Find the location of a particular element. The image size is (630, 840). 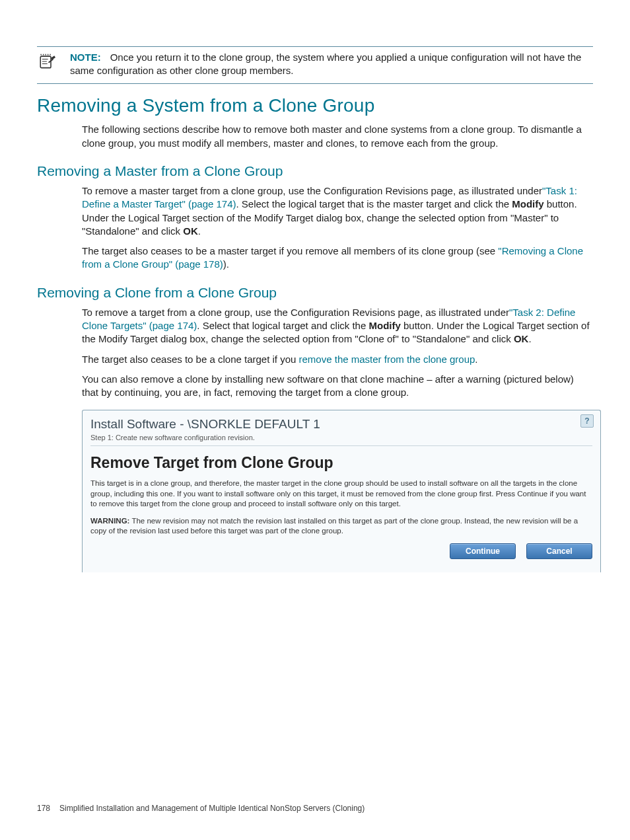

footer-title: Simplified Installation and Management o… is located at coordinates (212, 808).